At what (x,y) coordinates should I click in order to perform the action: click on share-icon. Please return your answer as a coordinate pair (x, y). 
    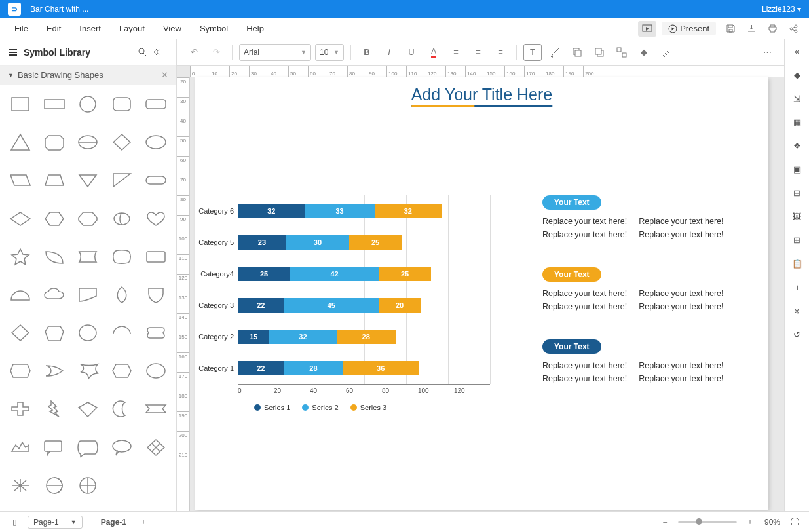
    Looking at the image, I should click on (793, 29).